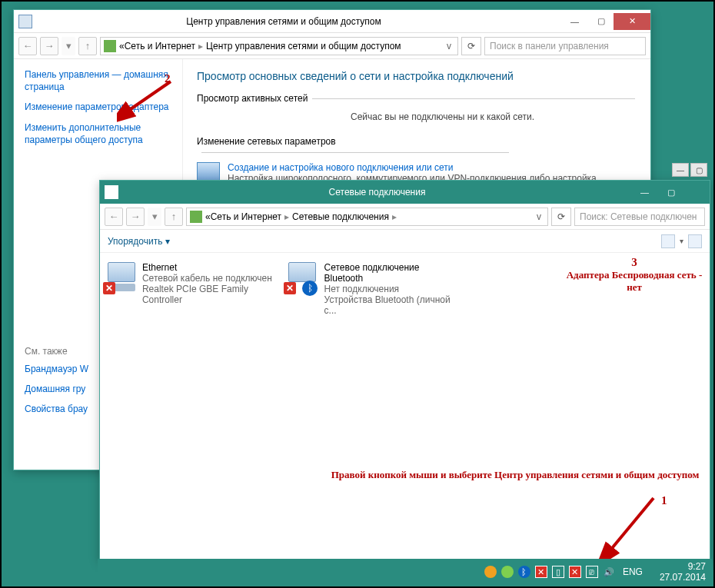 This screenshot has width=715, height=588. Describe the element at coordinates (606, 22) in the screenshot. I see `window-controls: — ▢ ✕` at that location.